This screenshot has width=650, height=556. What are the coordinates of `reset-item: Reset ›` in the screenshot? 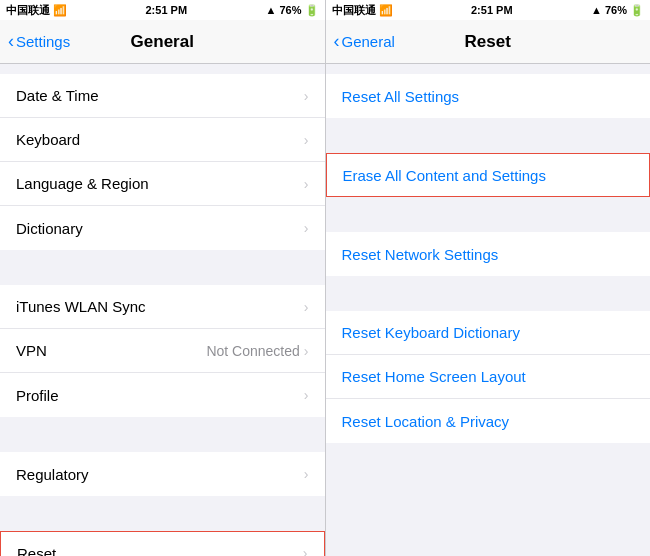 It's located at (162, 544).